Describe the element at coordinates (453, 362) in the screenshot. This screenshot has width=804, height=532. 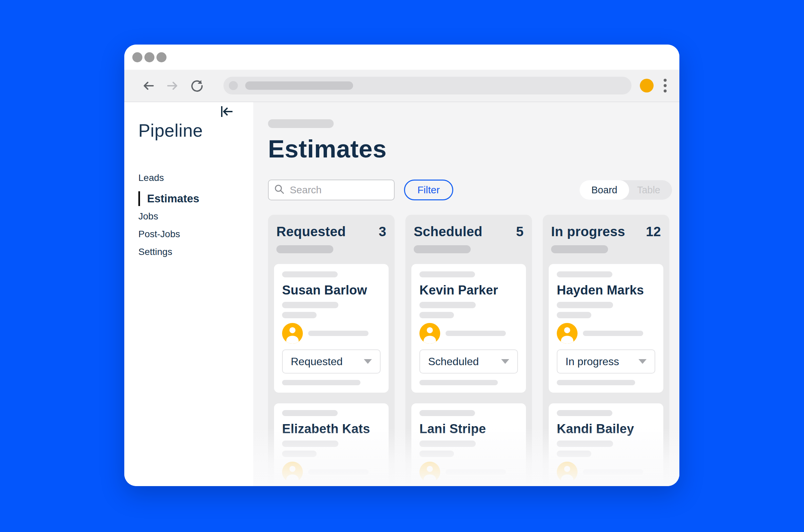
I see `status-value: Scheduled` at that location.